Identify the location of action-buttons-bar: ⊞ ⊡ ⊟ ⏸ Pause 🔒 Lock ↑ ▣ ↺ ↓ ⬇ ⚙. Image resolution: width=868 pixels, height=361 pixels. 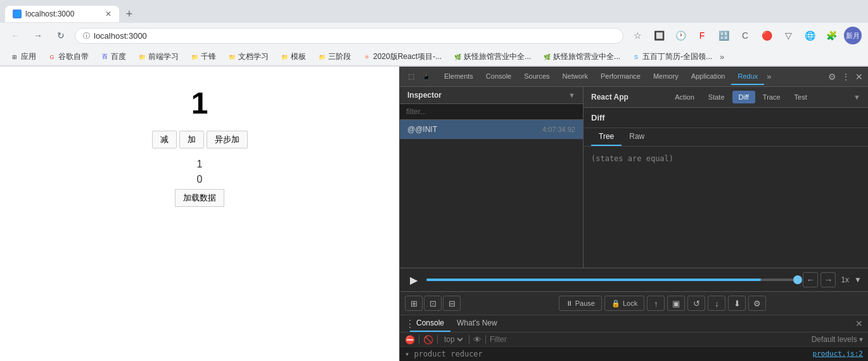
(634, 303).